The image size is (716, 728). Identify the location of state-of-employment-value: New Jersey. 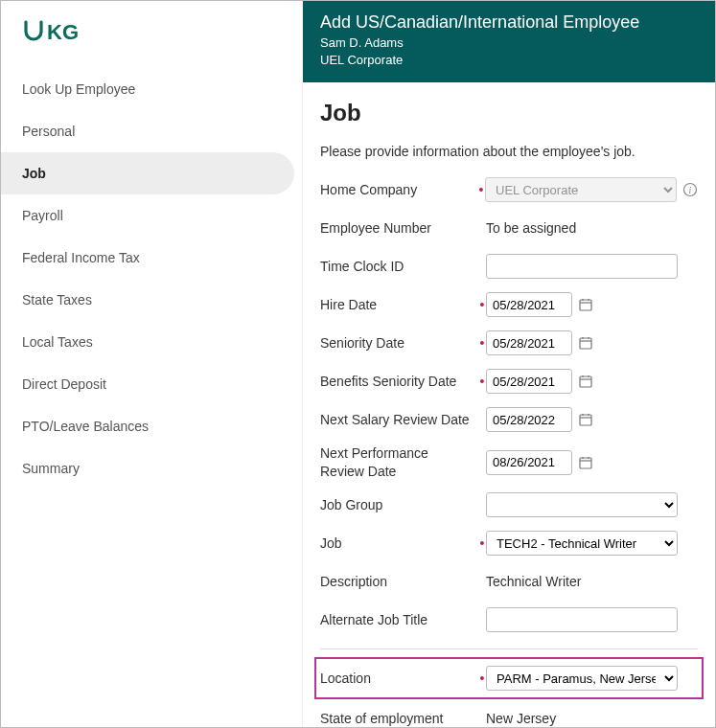
(521, 718).